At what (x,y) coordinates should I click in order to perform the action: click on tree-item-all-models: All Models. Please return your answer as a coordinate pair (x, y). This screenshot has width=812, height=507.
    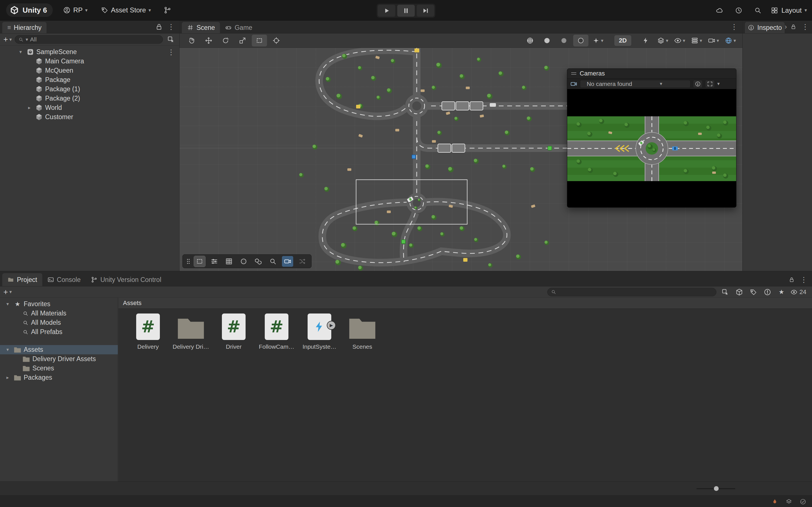
    Looking at the image, I should click on (59, 323).